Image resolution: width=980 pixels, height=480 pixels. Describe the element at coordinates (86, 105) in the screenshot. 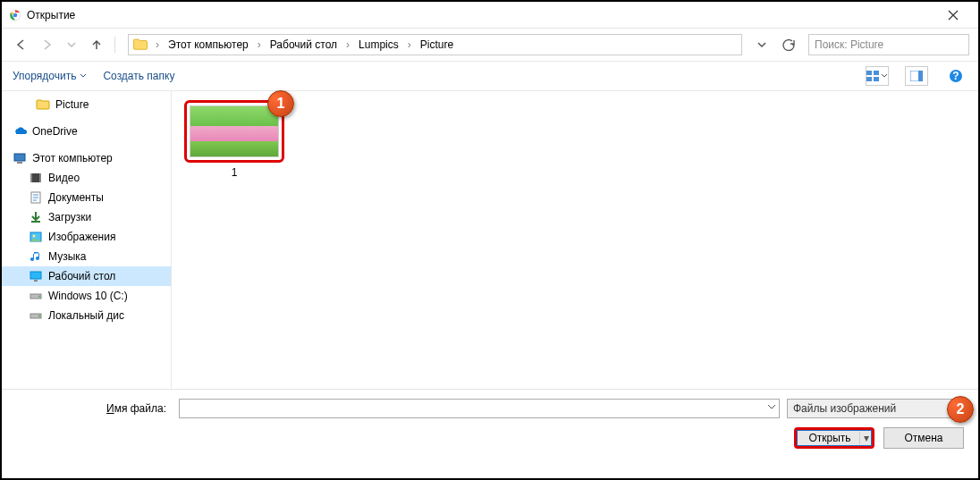

I see `sidebar-item: Picture` at that location.